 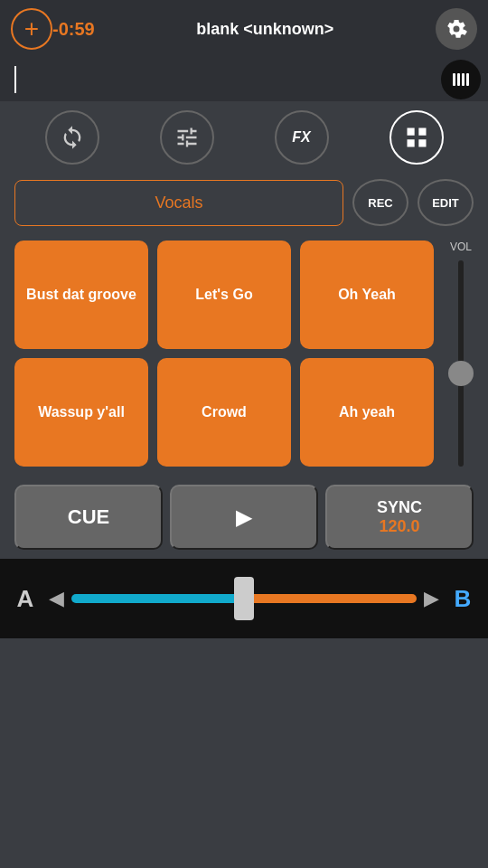 I want to click on top-bar: + -0:59 blank <unknown>, so click(x=244, y=29).